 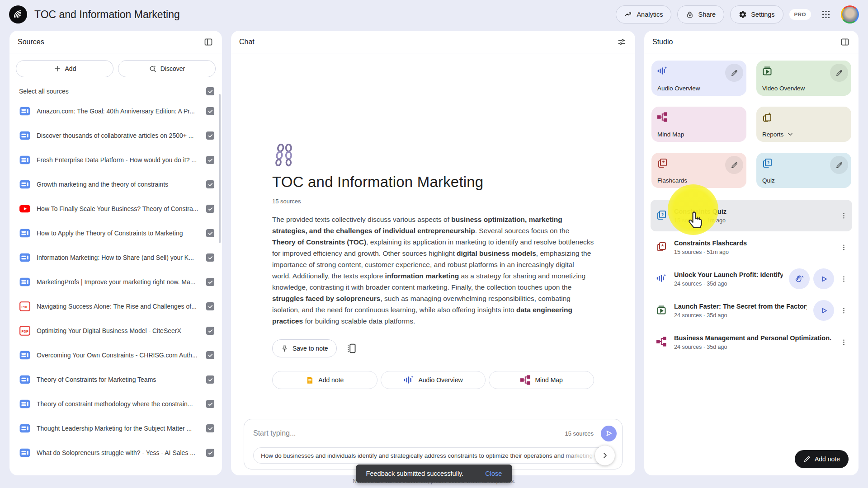 What do you see at coordinates (116, 404) in the screenshot?
I see `source-row: Theory of constraint methodology where t…` at bounding box center [116, 404].